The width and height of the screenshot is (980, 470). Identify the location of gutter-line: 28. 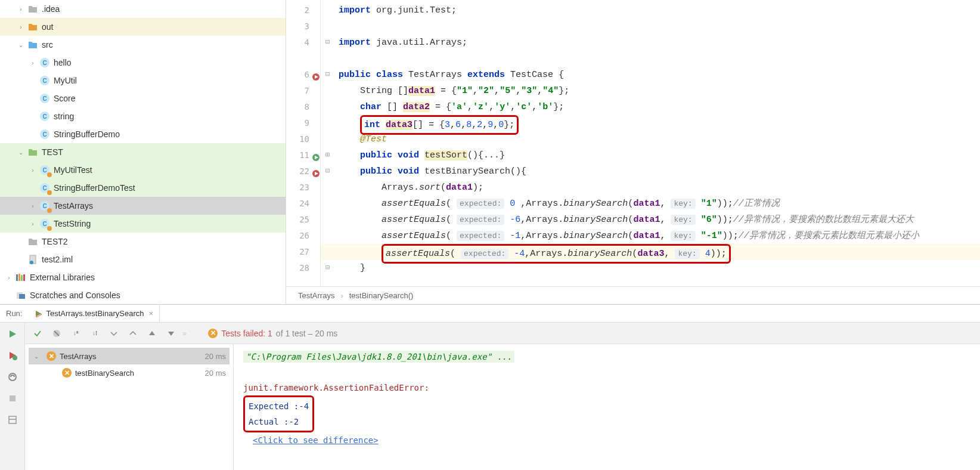
(303, 268).